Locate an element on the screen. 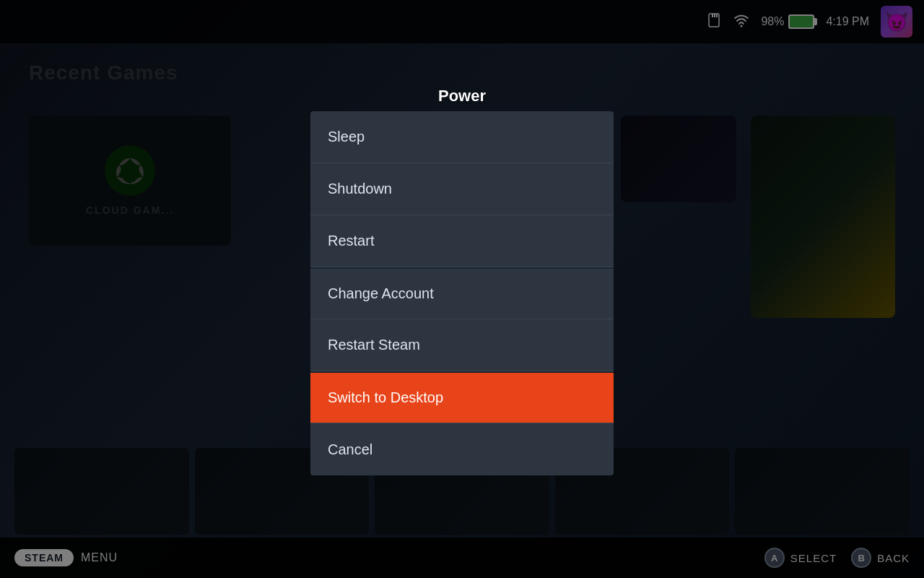 The image size is (924, 578). menu-item-label-sleep: Sleep is located at coordinates (346, 137).